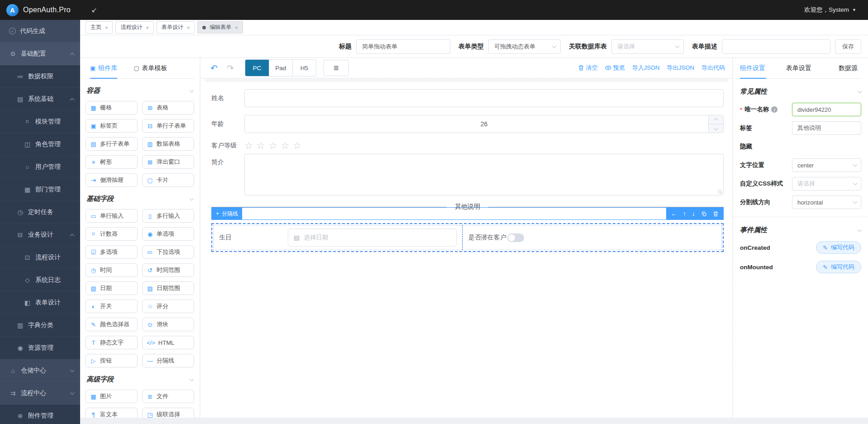 The width and height of the screenshot is (868, 424). Describe the element at coordinates (111, 234) in the screenshot. I see `widget-counter: ⌗计数器` at that location.